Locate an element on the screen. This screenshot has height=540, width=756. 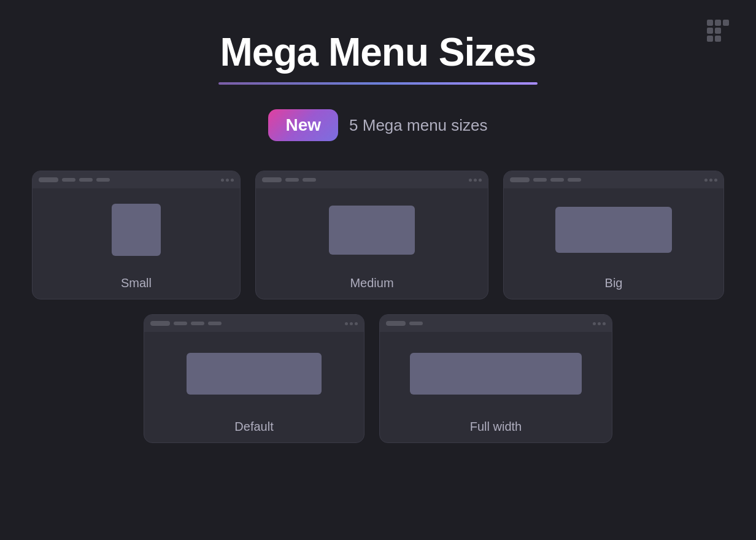
title-underline is located at coordinates (378, 83).